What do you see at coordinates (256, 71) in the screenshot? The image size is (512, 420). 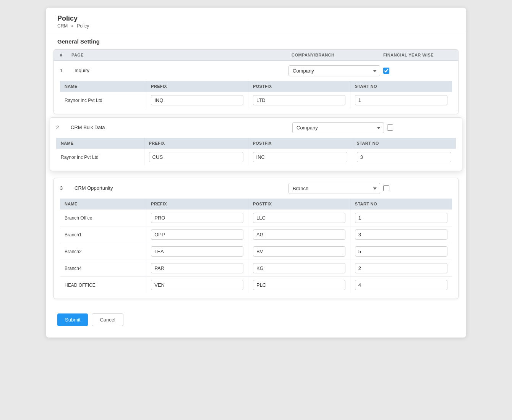 I see `row-1-data: 1 Inquiry Company Branch` at bounding box center [256, 71].